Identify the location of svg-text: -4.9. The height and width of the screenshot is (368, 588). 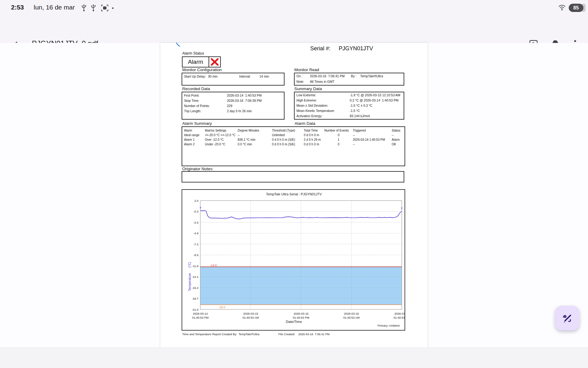
(196, 233).